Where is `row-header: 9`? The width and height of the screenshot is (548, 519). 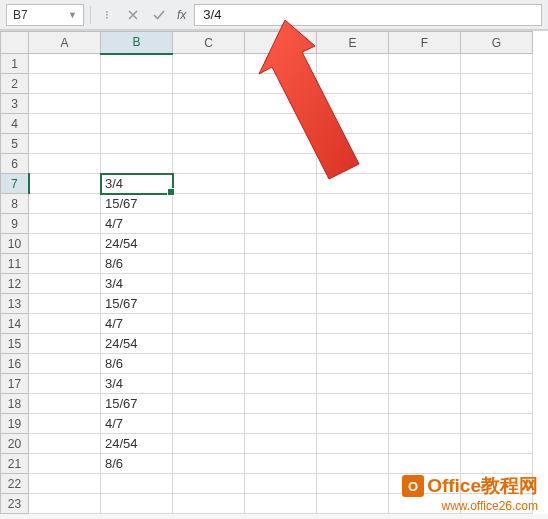 row-header: 9 is located at coordinates (15, 224).